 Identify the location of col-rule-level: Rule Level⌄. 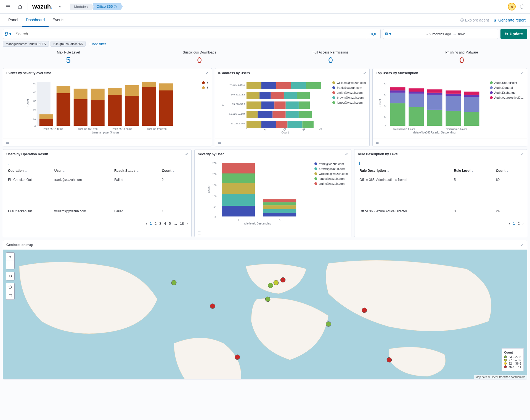
(473, 171).